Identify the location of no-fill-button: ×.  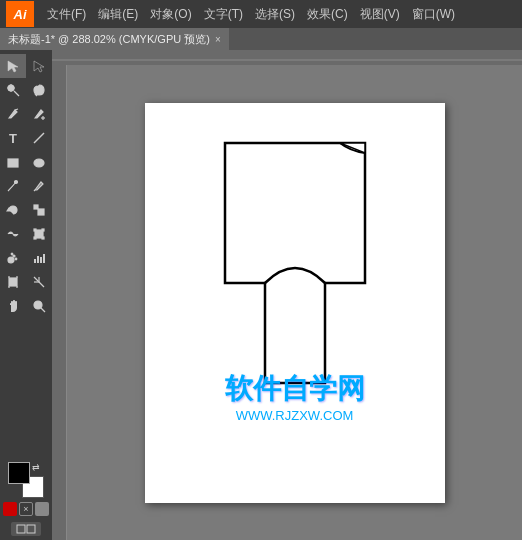
(26, 509).